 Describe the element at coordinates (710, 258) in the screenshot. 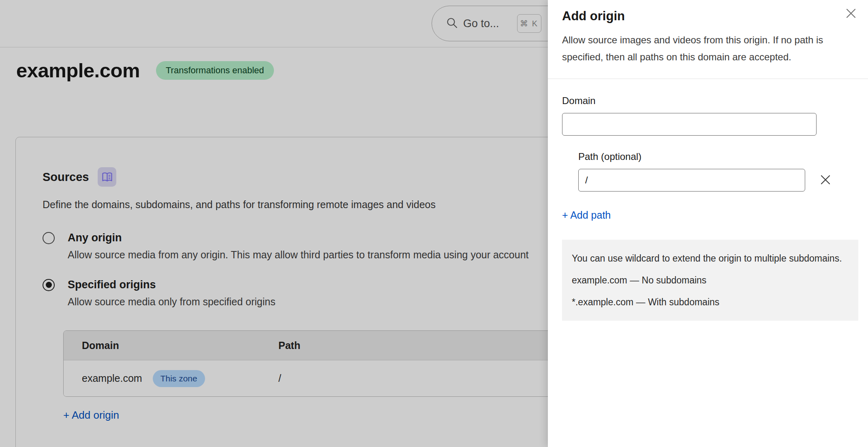

I see `info-line: You can use wildcard to extend the origi…` at that location.